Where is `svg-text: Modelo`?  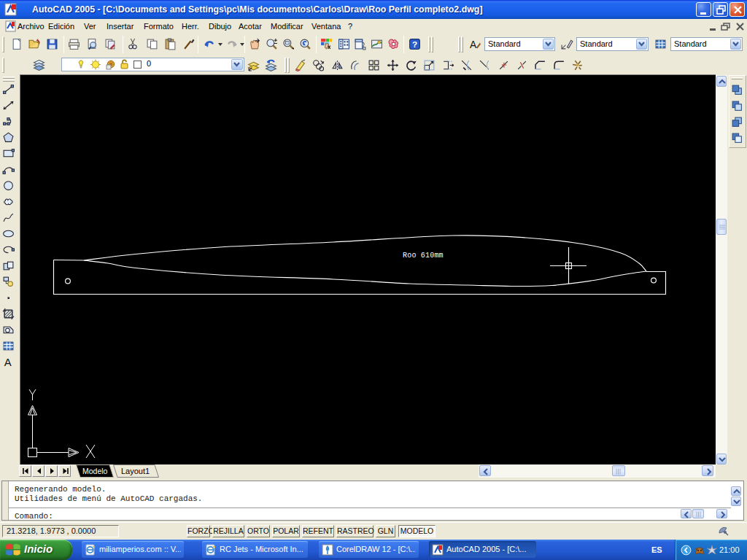 svg-text: Modelo is located at coordinates (95, 471).